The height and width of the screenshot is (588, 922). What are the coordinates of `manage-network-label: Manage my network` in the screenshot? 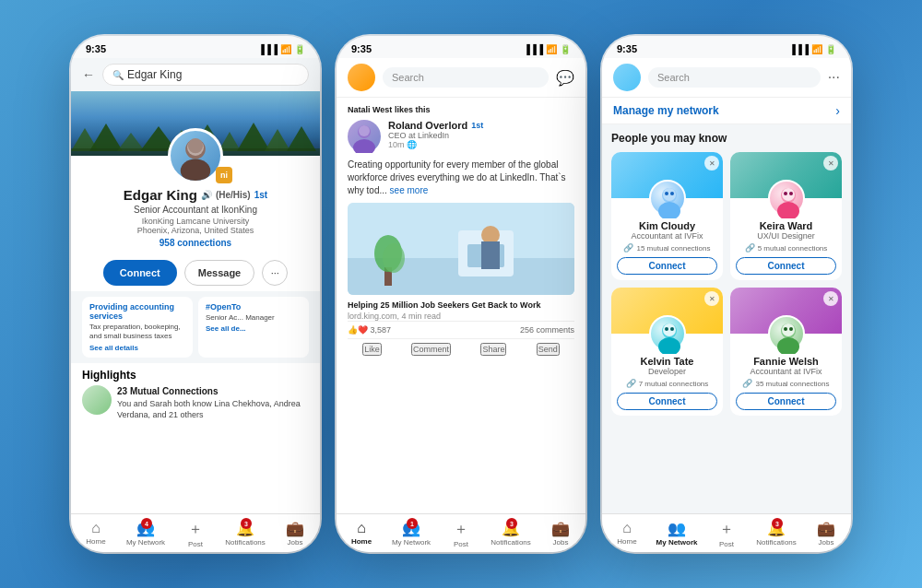 It's located at (666, 111).